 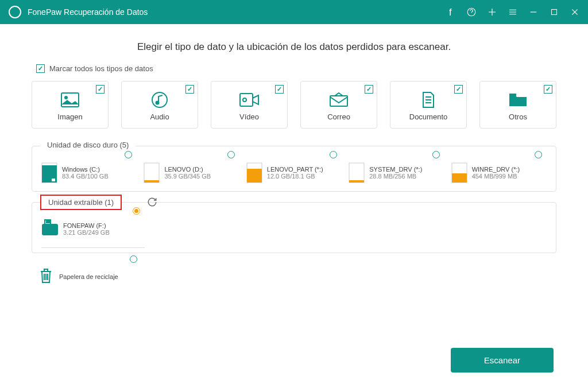 What do you see at coordinates (294, 173) in the screenshot?
I see `hdd-drive-item: LENOVO_PART (*:) 12.0 GB/18.1 GB` at bounding box center [294, 173].